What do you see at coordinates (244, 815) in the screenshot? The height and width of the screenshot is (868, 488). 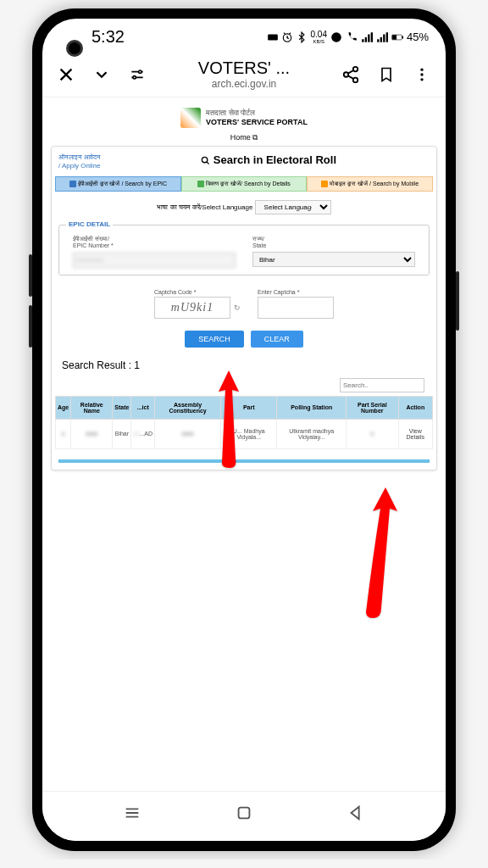 I see `navigation-bar` at bounding box center [244, 815].